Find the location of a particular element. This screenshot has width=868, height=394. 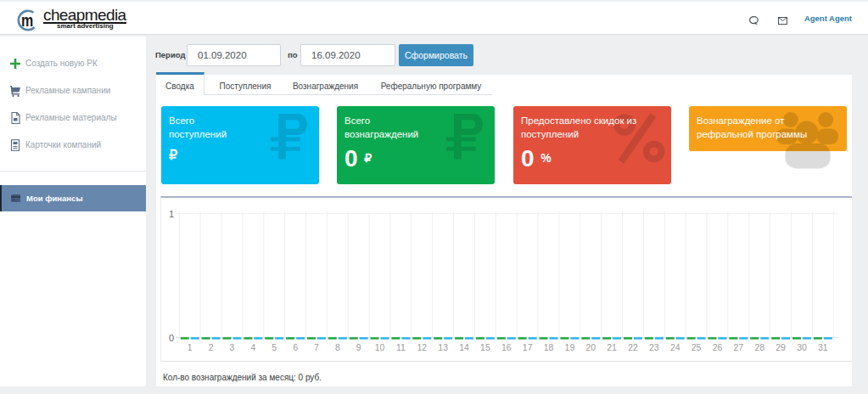

svg-text: 20 is located at coordinates (591, 347).